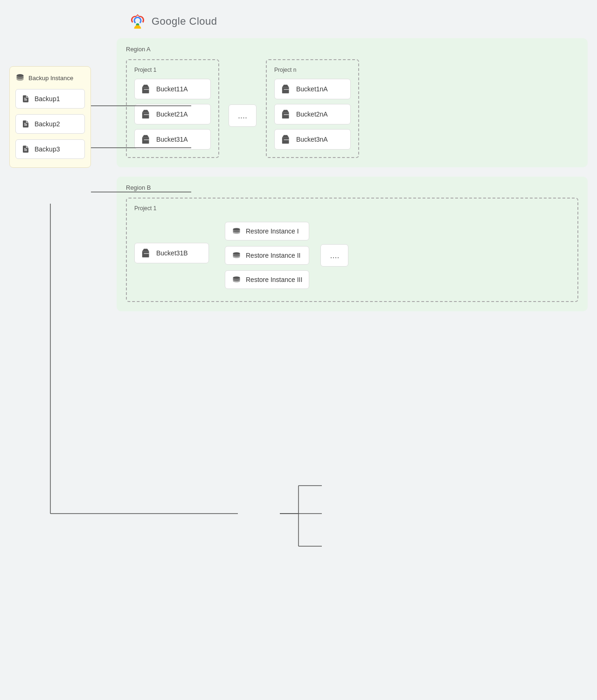  Describe the element at coordinates (286, 114) in the screenshot. I see `bucket2na-icon` at that location.